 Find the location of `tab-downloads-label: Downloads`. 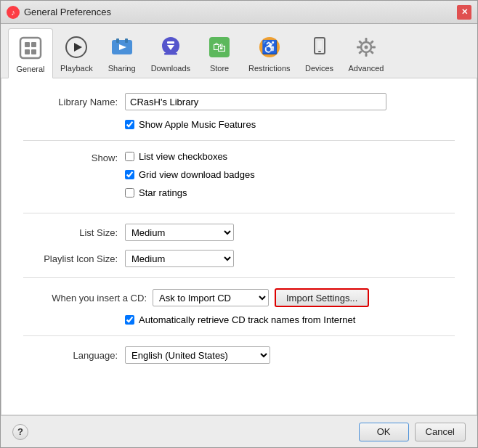

tab-downloads-label: Downloads is located at coordinates (171, 68).